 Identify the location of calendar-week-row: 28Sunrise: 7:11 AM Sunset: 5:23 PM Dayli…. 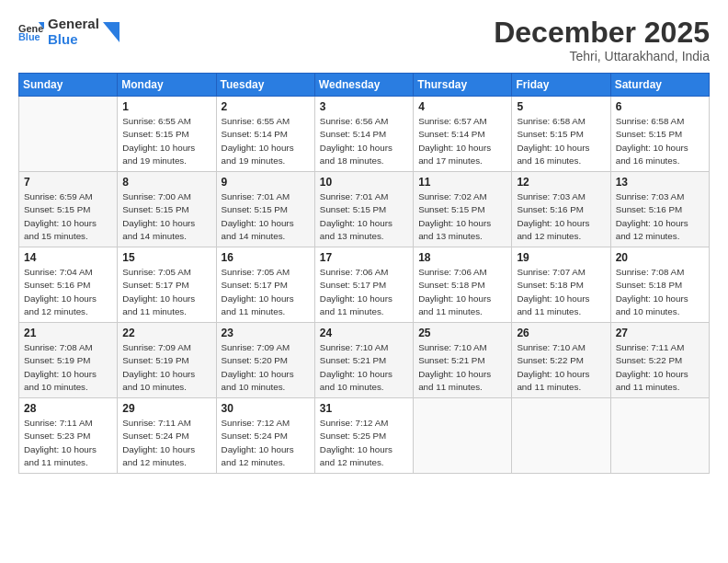
(364, 436).